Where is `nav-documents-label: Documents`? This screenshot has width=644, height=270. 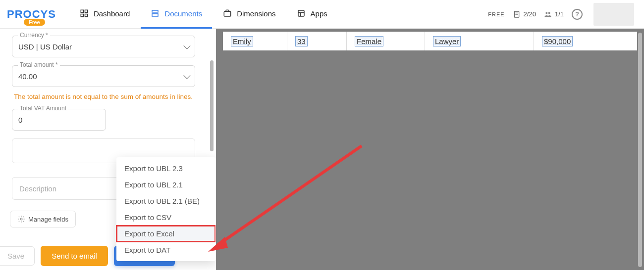
nav-documents-label: Documents is located at coordinates (183, 14).